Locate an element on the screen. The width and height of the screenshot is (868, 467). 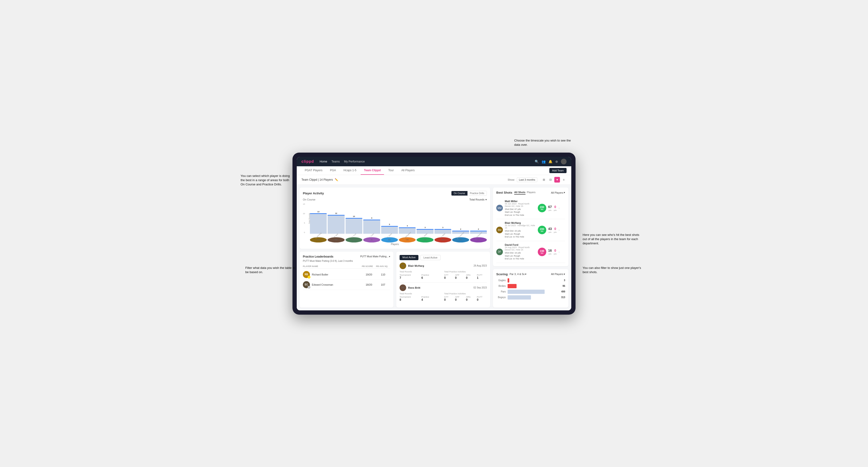
total-practice-section-2: Total Practice Activities GTT 0 APP is located at coordinates (466, 297).